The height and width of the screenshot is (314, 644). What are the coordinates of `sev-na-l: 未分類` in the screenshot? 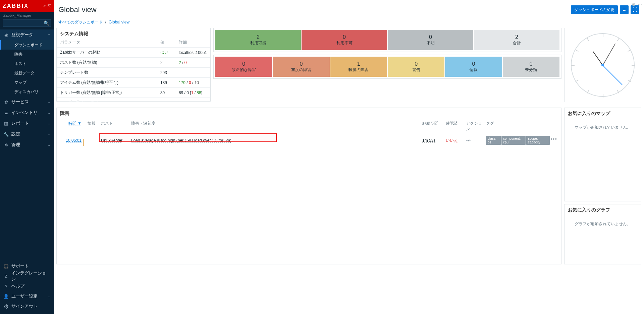 It's located at (531, 70).